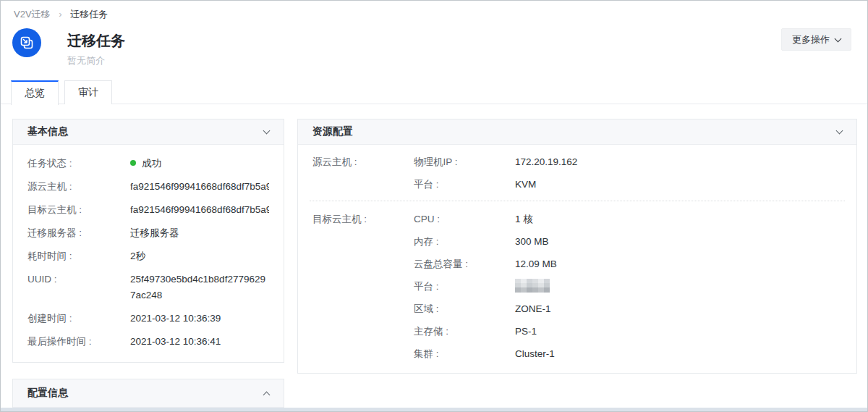 The width and height of the screenshot is (868, 412). What do you see at coordinates (200, 164) in the screenshot?
I see `task-status-value: 成功` at bounding box center [200, 164].